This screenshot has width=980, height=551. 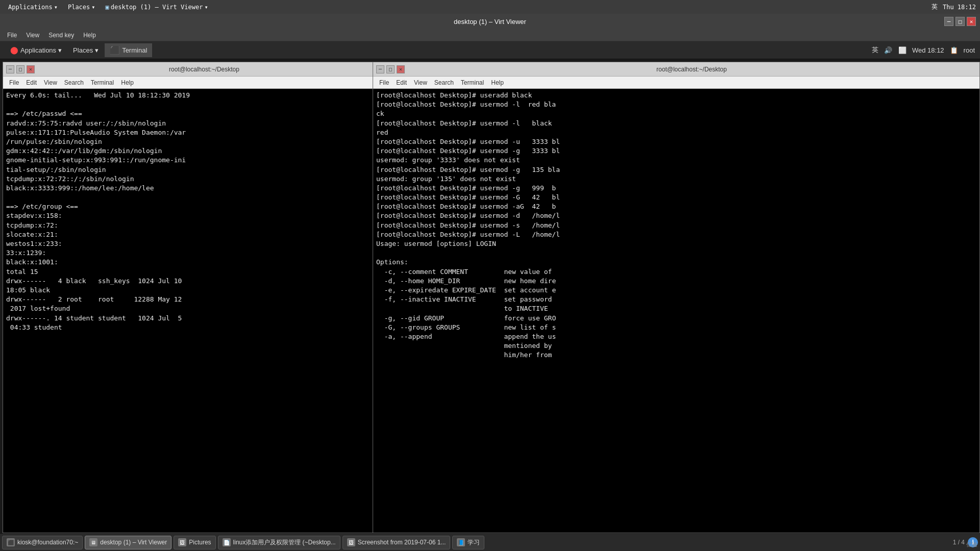 I want to click on terminal-right-titlebar: ─ □ ✕ root@localhost:~/Desktop, so click(x=676, y=69).